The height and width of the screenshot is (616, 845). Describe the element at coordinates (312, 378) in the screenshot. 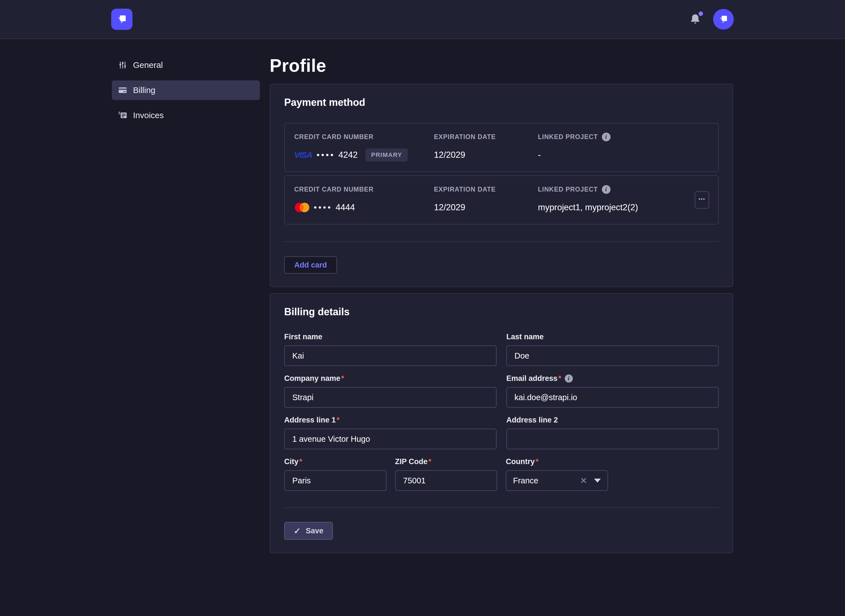

I see `label-text: Company name` at that location.